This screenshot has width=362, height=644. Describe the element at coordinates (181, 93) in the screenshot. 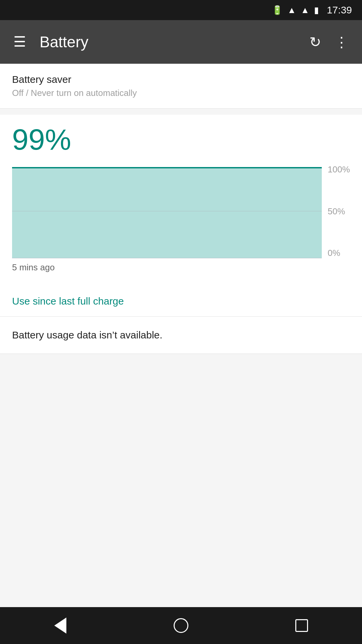

I see `battery-saver-subtitle: Off / Never turn on automatically` at that location.